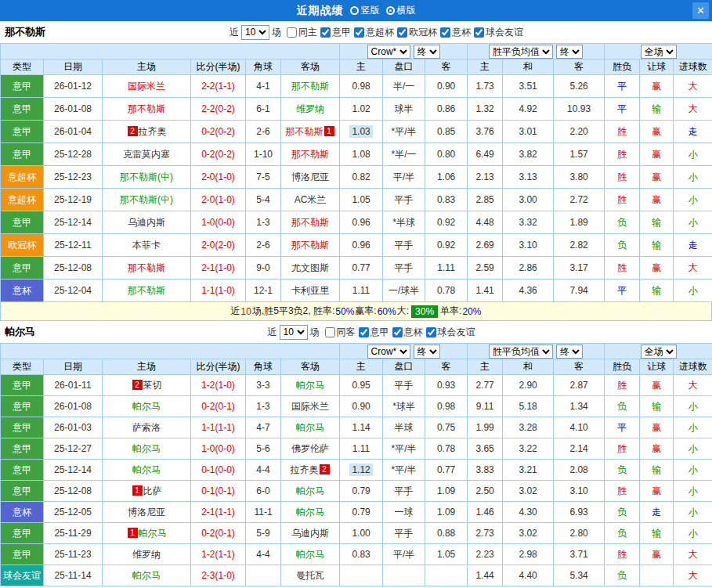  I want to click on europe-odds-controls: 胜平负均值终, so click(536, 352).